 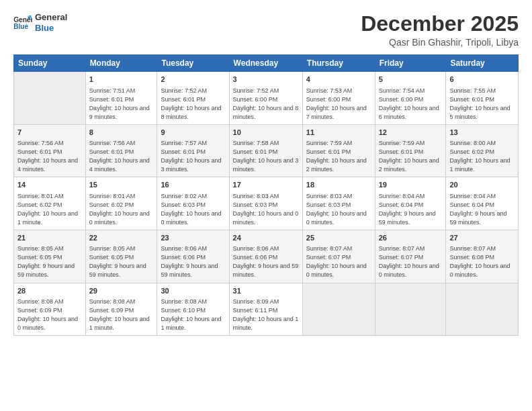 What do you see at coordinates (266, 309) in the screenshot?
I see `week-row-5: 28Sunrise: 8:08 AMSunset: 6:09 PMDayligh…` at bounding box center [266, 309].